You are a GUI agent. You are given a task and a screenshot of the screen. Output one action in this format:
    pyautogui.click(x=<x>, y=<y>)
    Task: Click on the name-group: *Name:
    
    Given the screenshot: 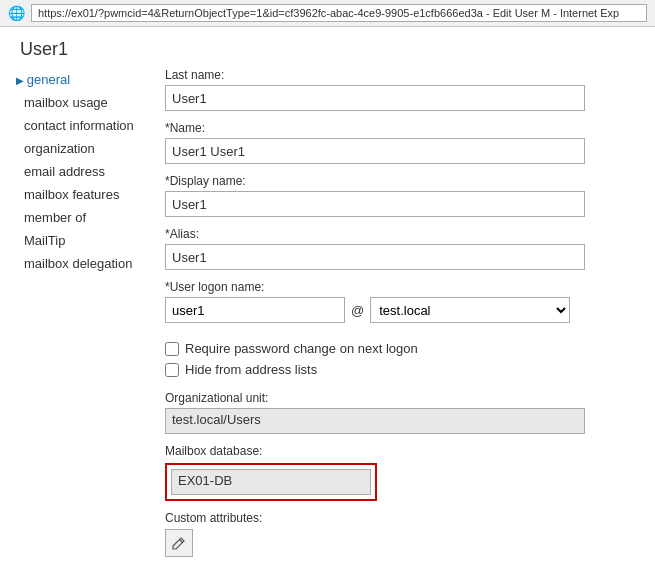 What is the action you would take?
    pyautogui.click(x=400, y=142)
    